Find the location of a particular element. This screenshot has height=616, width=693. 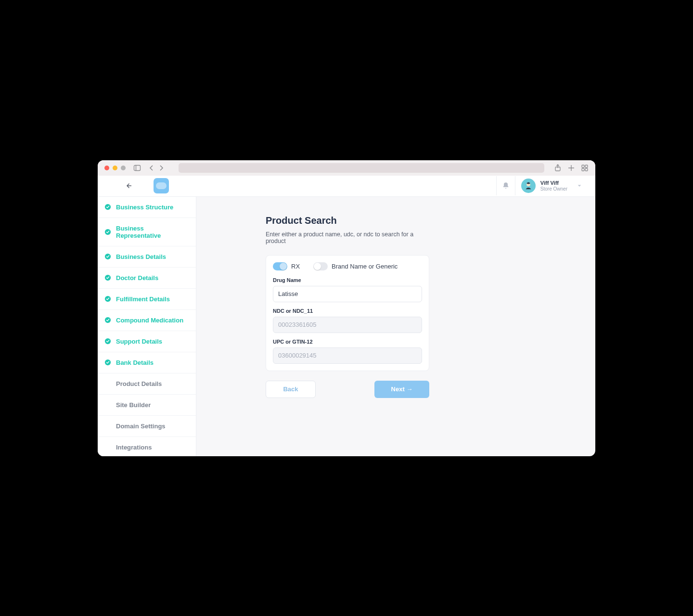

user-menu: Viff Viff Store Owner is located at coordinates (553, 186).